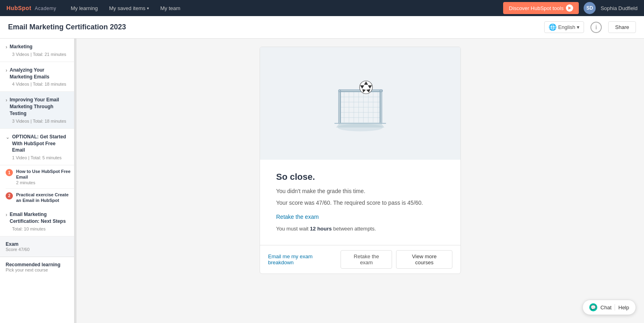  I want to click on user-name: Sophia Dudfield, so click(619, 8).